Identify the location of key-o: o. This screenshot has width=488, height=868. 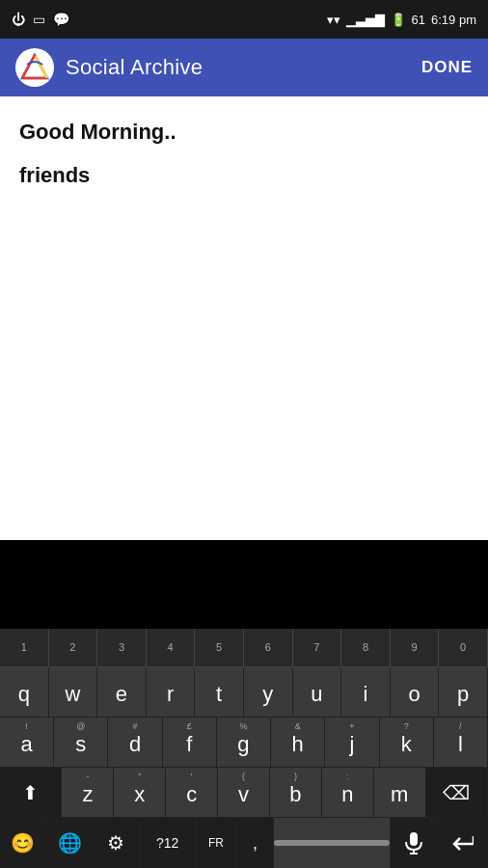
(415, 692).